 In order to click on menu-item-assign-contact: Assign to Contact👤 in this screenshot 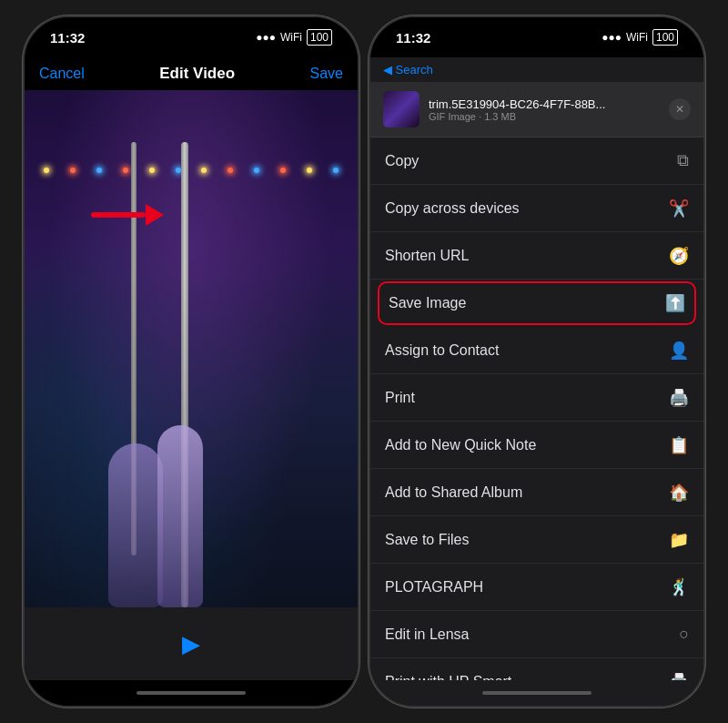, I will do `click(537, 351)`.